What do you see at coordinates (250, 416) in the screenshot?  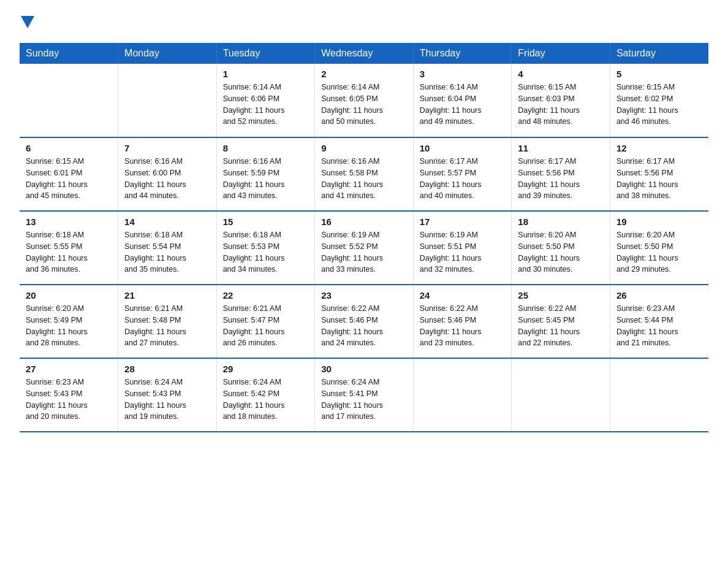 I see `day-info-line: and 18 minutes.` at bounding box center [250, 416].